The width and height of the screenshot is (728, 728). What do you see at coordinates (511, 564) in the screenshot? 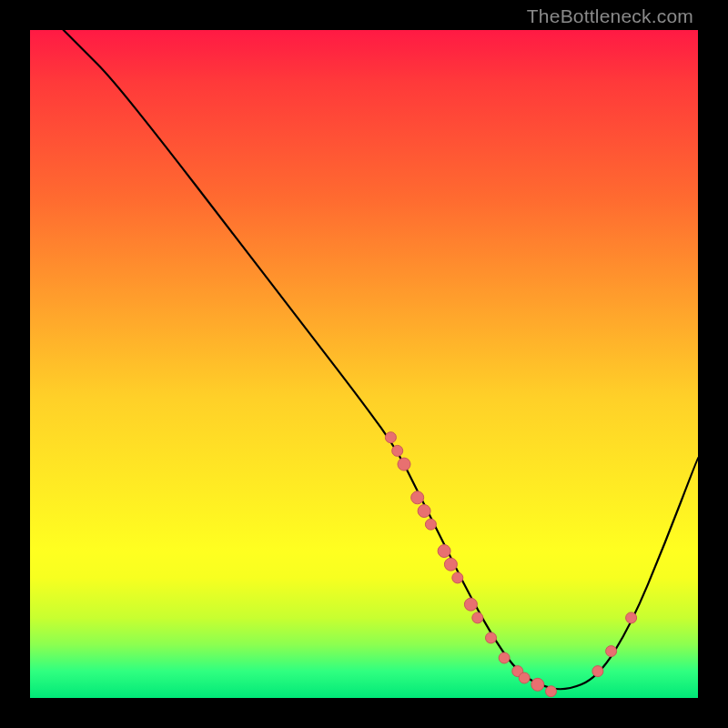
I see `highlight-dots` at bounding box center [511, 564].